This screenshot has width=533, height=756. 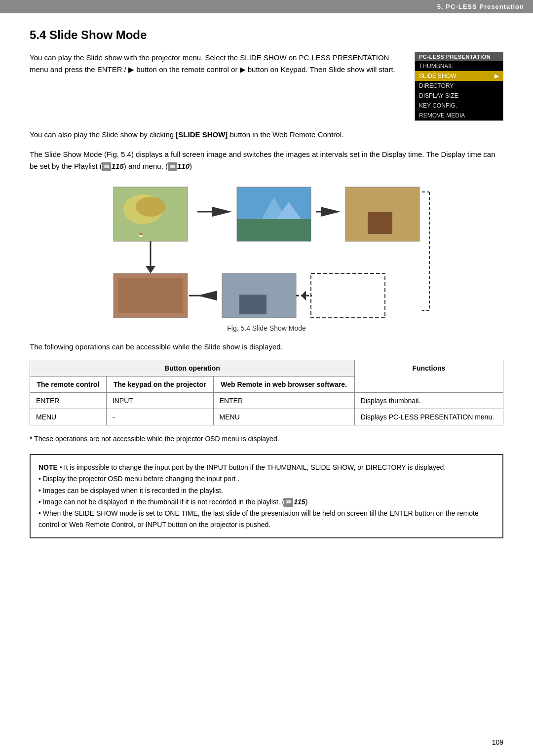 What do you see at coordinates (299, 502) in the screenshot?
I see `note-page-ref: 115` at bounding box center [299, 502].